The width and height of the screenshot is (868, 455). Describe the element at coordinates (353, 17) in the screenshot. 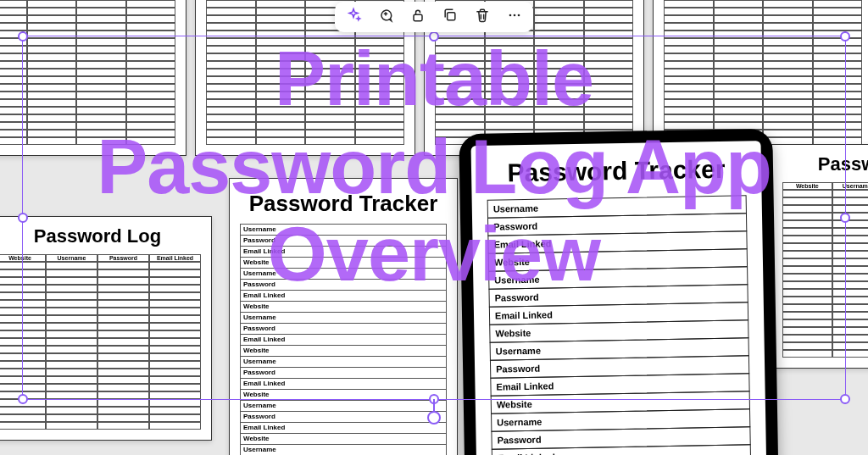

I see `ai-magic-button` at that location.